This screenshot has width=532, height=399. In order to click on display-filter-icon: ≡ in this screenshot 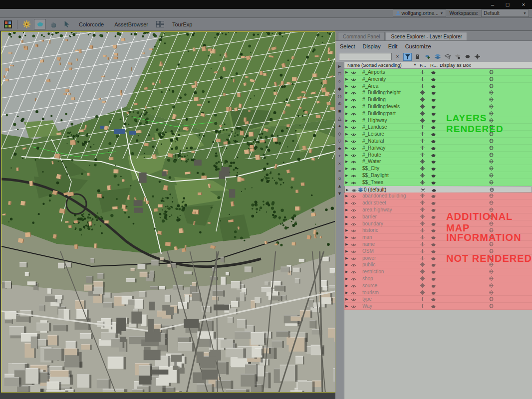, I will do `click(339, 171)`.